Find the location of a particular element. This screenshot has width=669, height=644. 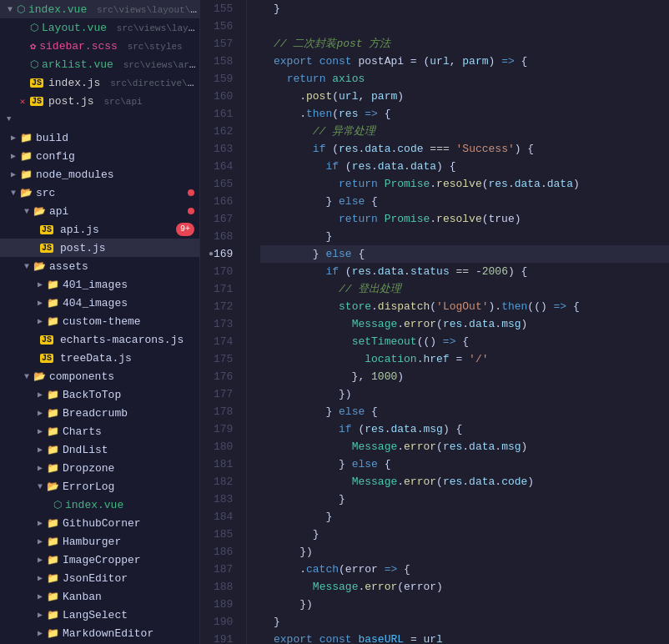

tree-item-index-vue-layout: ▼ ⬡ index.vue src\views\layout\compon... is located at coordinates (100, 9).